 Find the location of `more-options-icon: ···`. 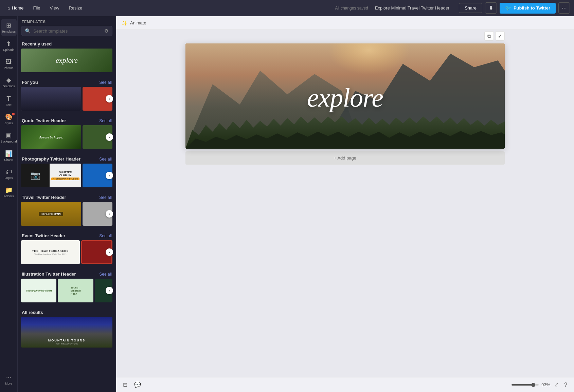

more-options-icon: ··· is located at coordinates (9, 377).